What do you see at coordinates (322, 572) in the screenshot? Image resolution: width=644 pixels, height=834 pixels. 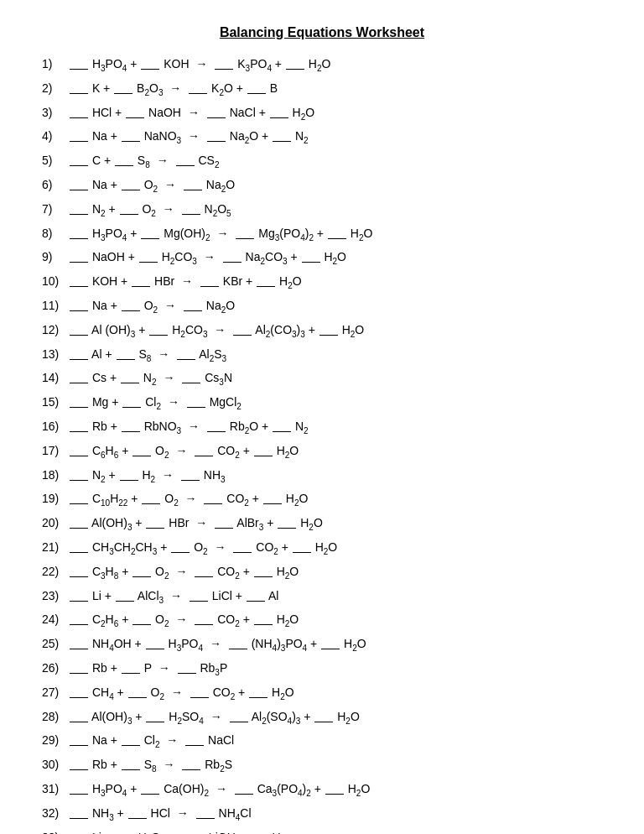 I see `equation-row-22: 22) C3H8 + O2 → CO2 + H2O` at bounding box center [322, 572].